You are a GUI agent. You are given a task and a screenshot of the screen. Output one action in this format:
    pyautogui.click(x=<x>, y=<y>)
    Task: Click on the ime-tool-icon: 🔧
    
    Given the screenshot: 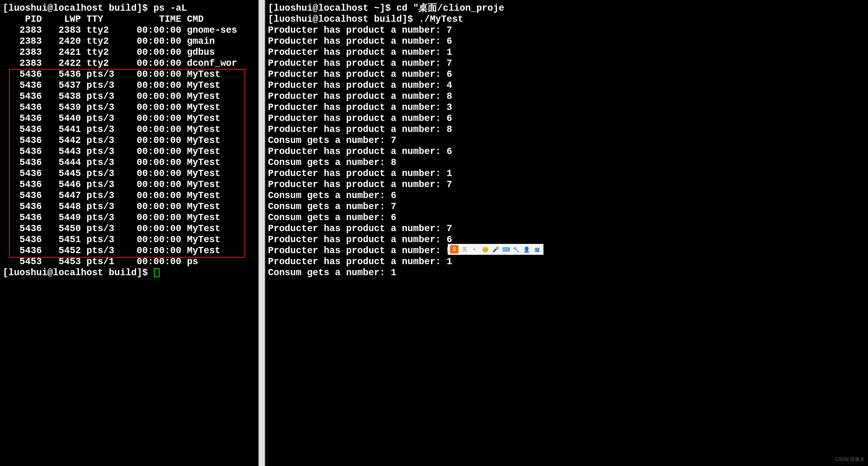 What is the action you would take?
    pyautogui.click(x=516, y=249)
    